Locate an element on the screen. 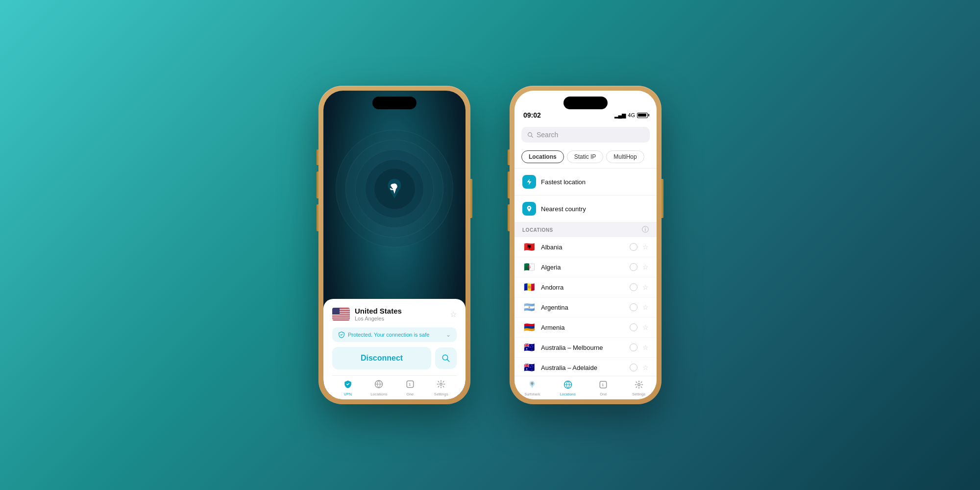 This screenshot has width=980, height=490. locations-tab-icon is located at coordinates (379, 385).